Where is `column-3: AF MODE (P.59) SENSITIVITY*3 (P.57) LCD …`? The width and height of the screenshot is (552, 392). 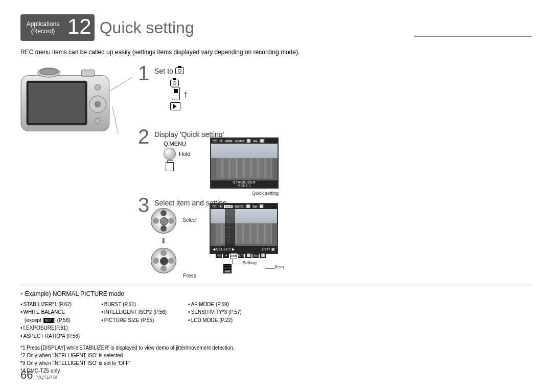
column-3: AF MODE (P.59) SENSITIVITY*3 (P.57) LCD … is located at coordinates (215, 320).